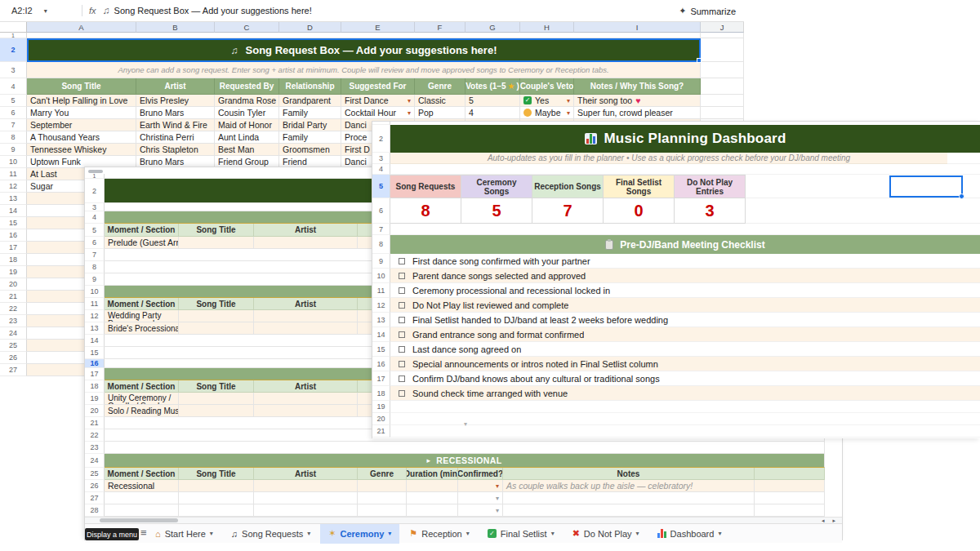  Describe the element at coordinates (95, 436) in the screenshot. I see `row-number: 22` at that location.